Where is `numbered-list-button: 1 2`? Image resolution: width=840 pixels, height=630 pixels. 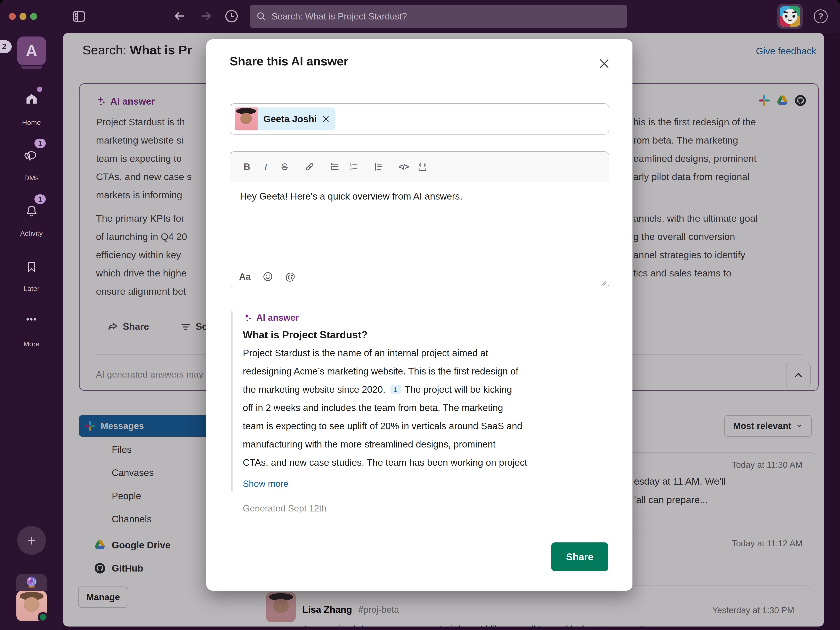 numbered-list-button: 1 2 is located at coordinates (354, 167).